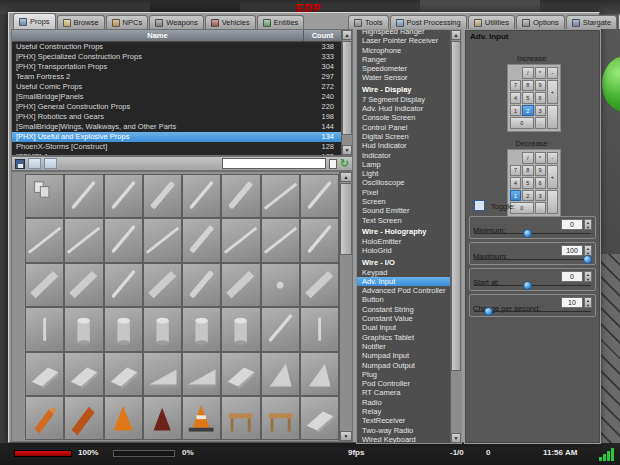  Describe the element at coordinates (182, 67) in the screenshot. I see `category-row: [PHX] Transportation Props304` at that location.